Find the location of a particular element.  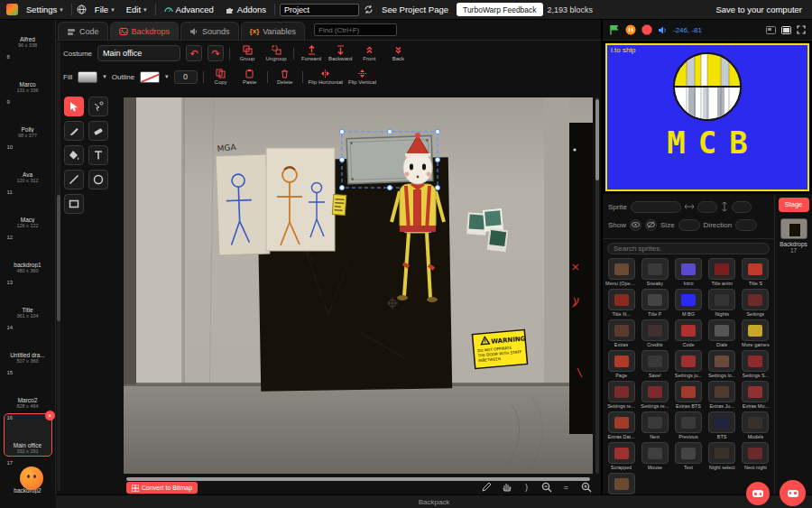

sprite-item: Scrapped is located at coordinates (621, 456).